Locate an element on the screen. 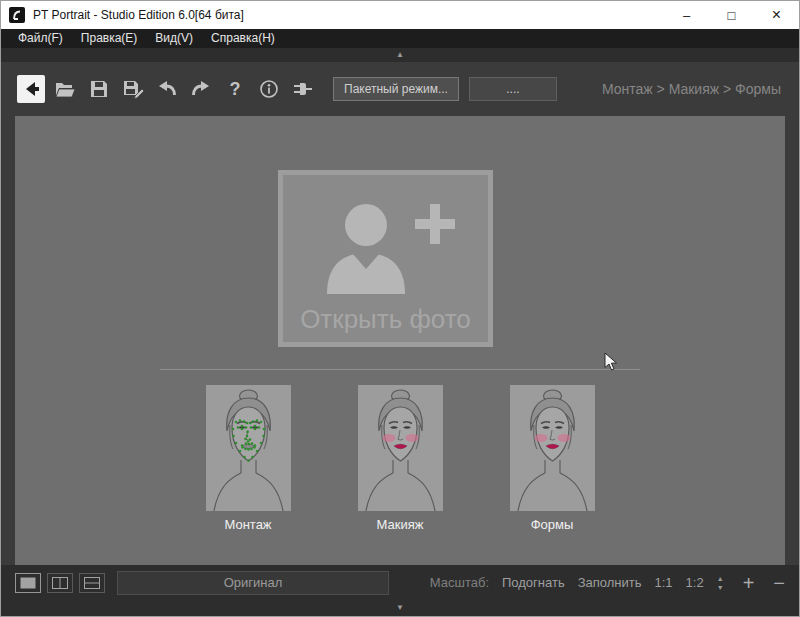 Image resolution: width=800 pixels, height=617 pixels. redo-button is located at coordinates (201, 89).